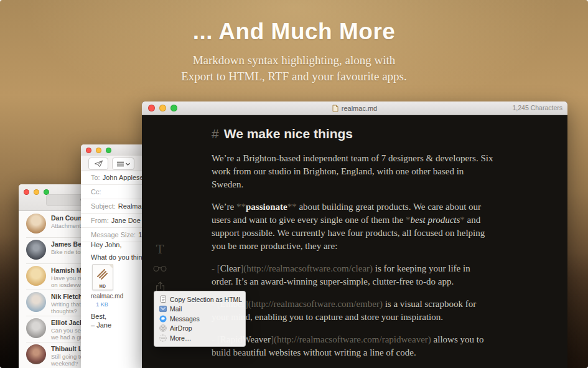 The image size is (588, 368). Describe the element at coordinates (163, 328) in the screenshot. I see `airdrop-icon` at that location.